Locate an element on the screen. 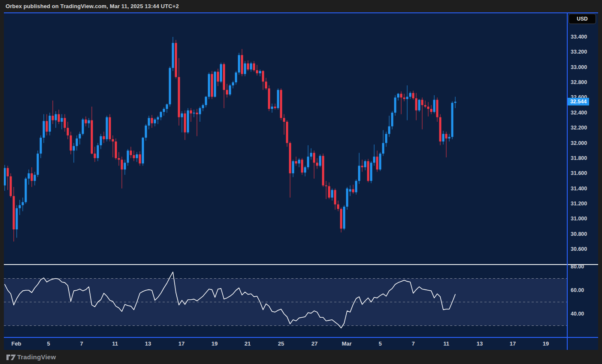  time-tick-label: 13 is located at coordinates (480, 344).